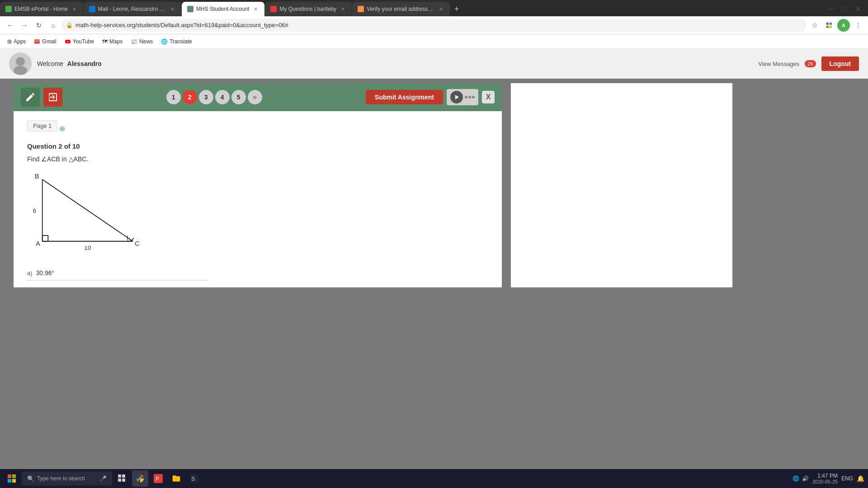 Image resolution: width=868 pixels, height=488 pixels. What do you see at coordinates (858, 9) in the screenshot?
I see `close-button: ✕` at bounding box center [858, 9].